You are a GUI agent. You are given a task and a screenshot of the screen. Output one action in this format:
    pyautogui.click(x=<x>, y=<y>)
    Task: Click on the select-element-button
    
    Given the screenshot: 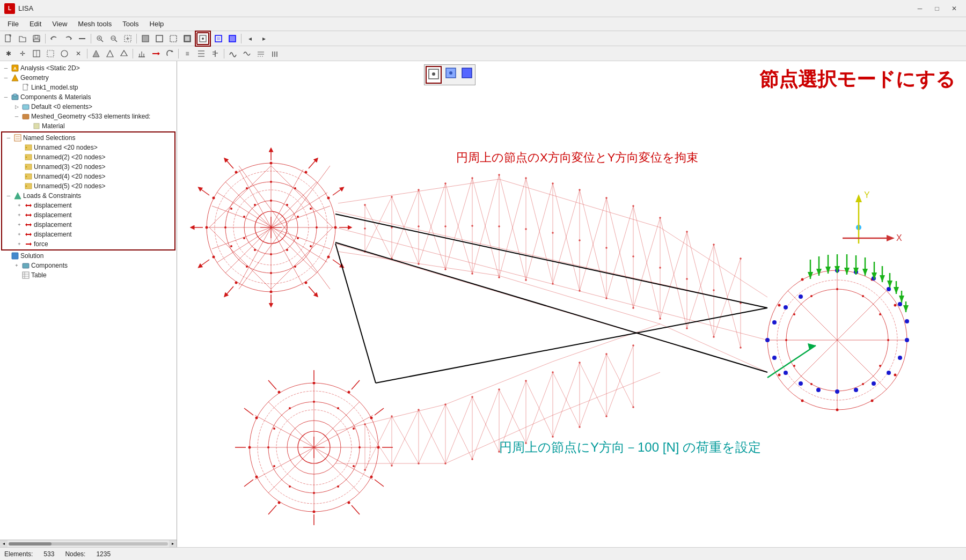 What is the action you would take?
    pyautogui.click(x=218, y=39)
    